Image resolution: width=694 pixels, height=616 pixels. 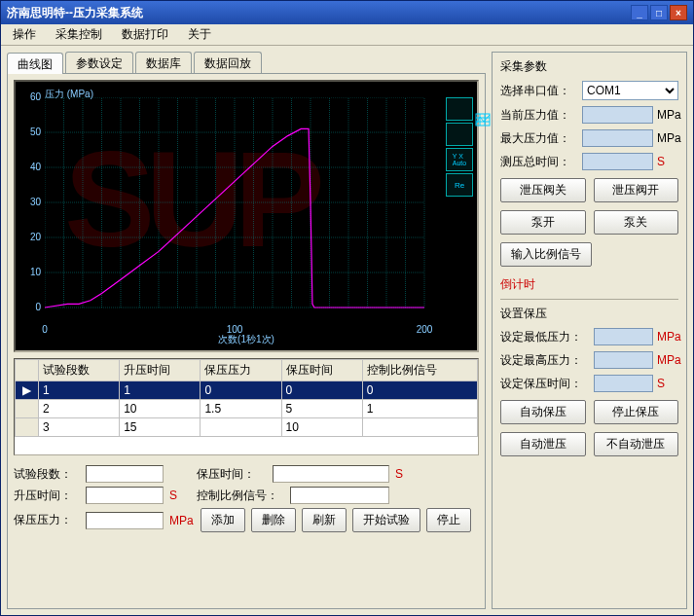 What do you see at coordinates (236, 329) in the screenshot?
I see `xtick: 100` at bounding box center [236, 329].